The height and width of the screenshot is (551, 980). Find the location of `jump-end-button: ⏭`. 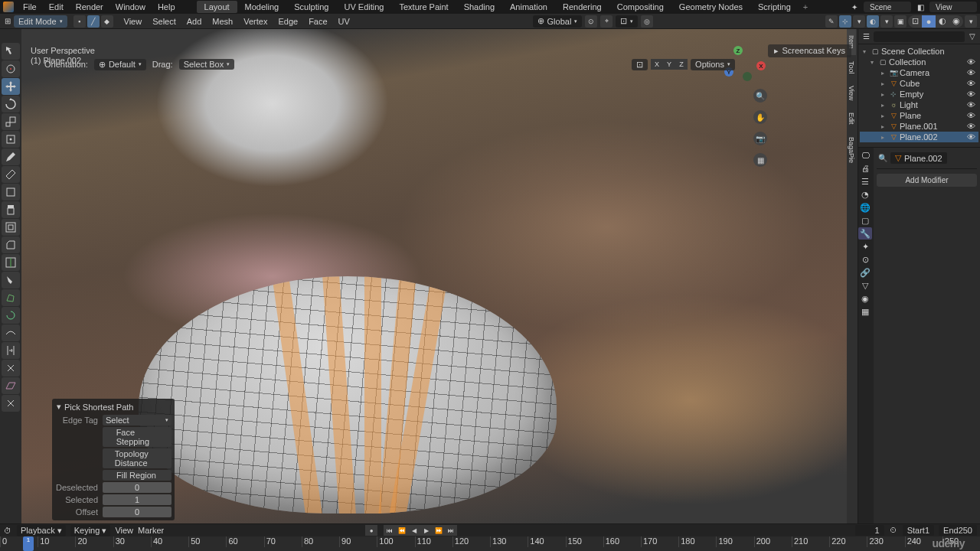

jump-end-button: ⏭ is located at coordinates (451, 530).